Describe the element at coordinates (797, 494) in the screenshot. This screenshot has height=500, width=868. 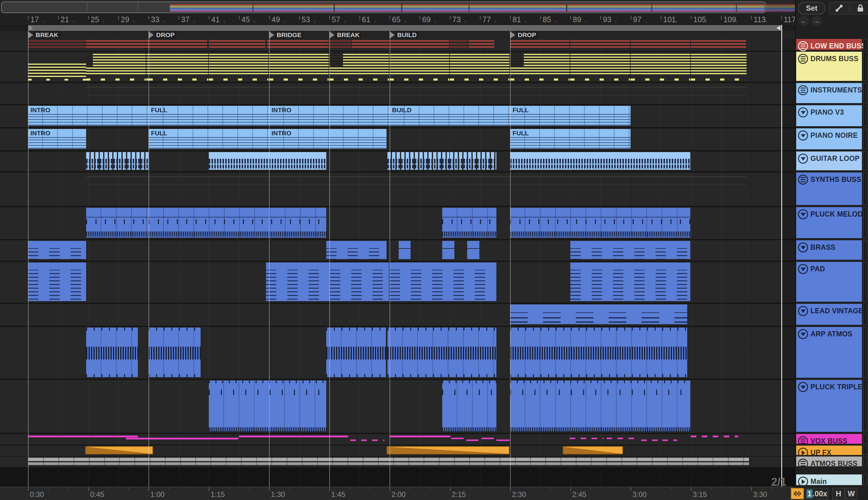
I see `audition-button` at that location.